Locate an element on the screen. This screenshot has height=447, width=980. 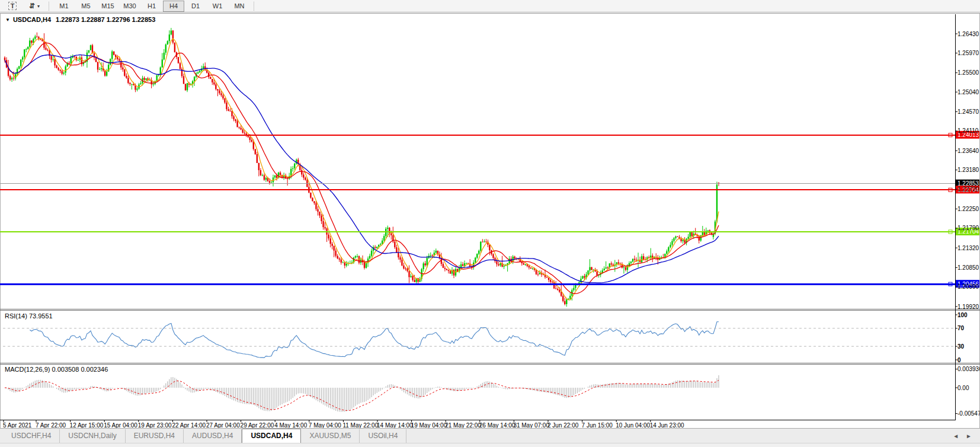
svg-text: 1.21790 is located at coordinates (968, 228).